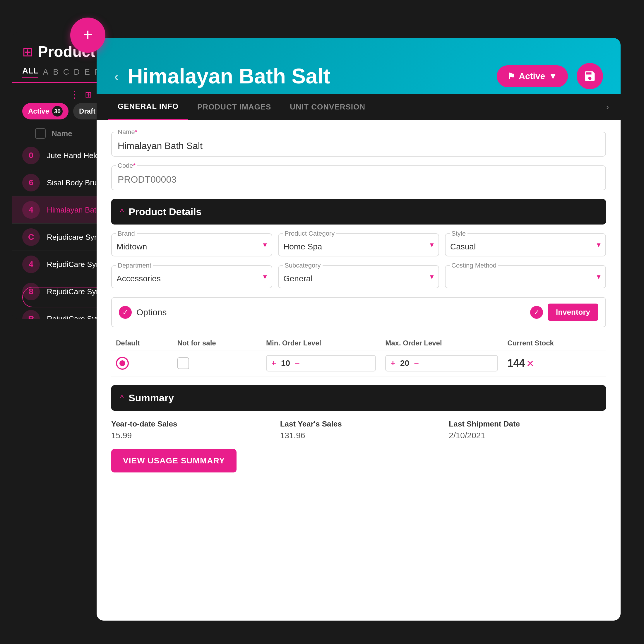 This screenshot has width=644, height=644. Describe the element at coordinates (234, 107) in the screenshot. I see `tab-product-images: PRODUCT IMAGES` at that location.